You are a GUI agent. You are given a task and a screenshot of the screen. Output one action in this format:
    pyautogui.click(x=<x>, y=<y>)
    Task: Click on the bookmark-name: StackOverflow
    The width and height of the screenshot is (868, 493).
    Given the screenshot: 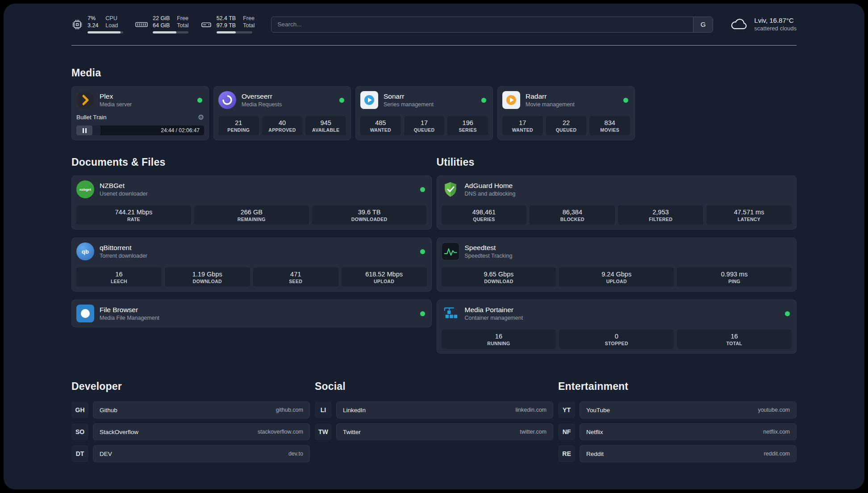 What is the action you would take?
    pyautogui.click(x=119, y=432)
    